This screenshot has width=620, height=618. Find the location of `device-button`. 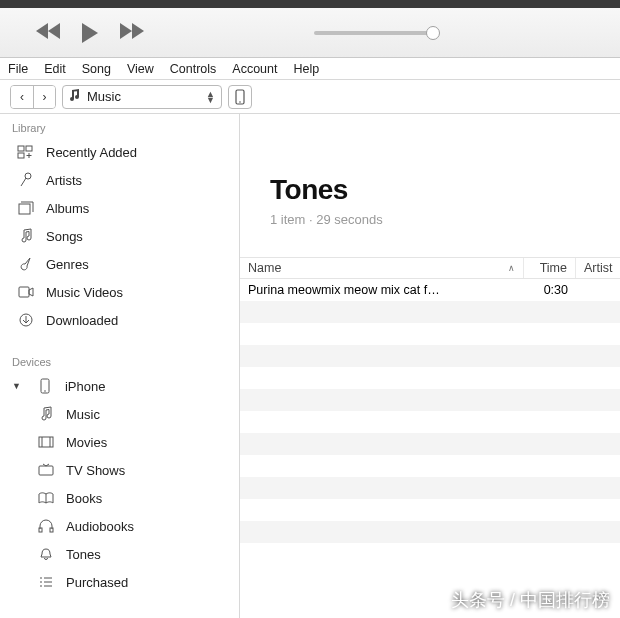

device-button is located at coordinates (240, 97).